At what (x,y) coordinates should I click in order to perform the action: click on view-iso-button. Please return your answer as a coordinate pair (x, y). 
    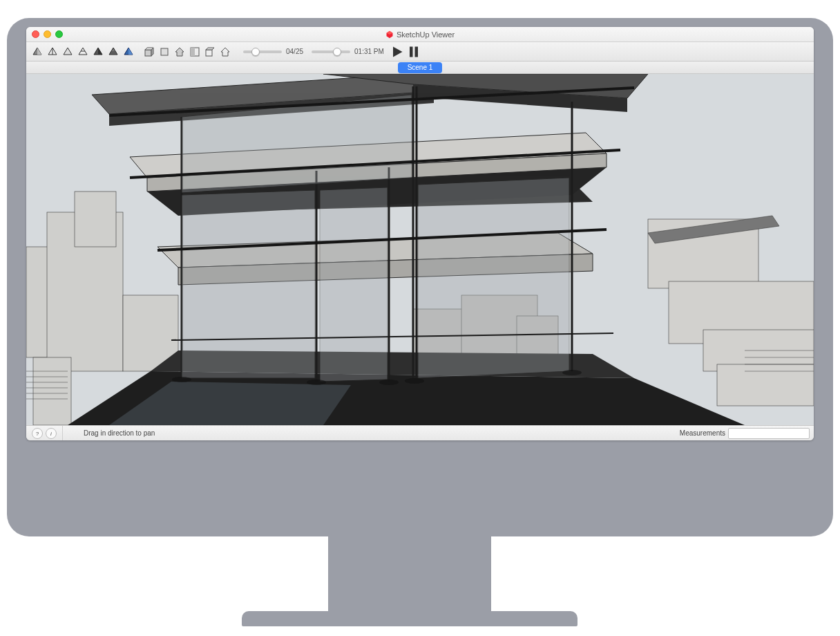
    Looking at the image, I should click on (149, 52).